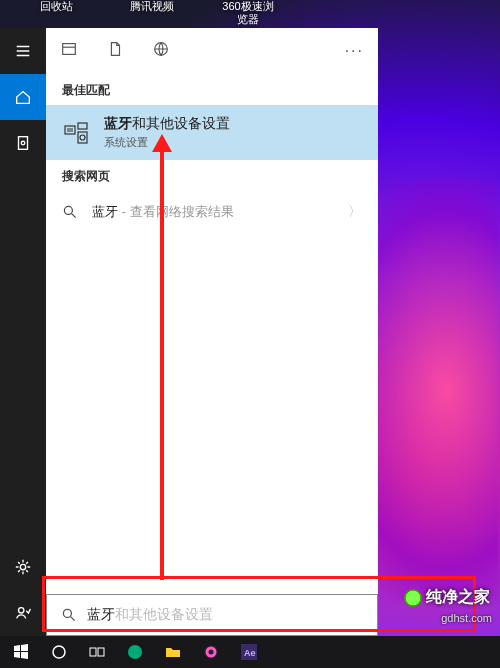  Describe the element at coordinates (211, 652) in the screenshot. I see `app-browser` at that location.